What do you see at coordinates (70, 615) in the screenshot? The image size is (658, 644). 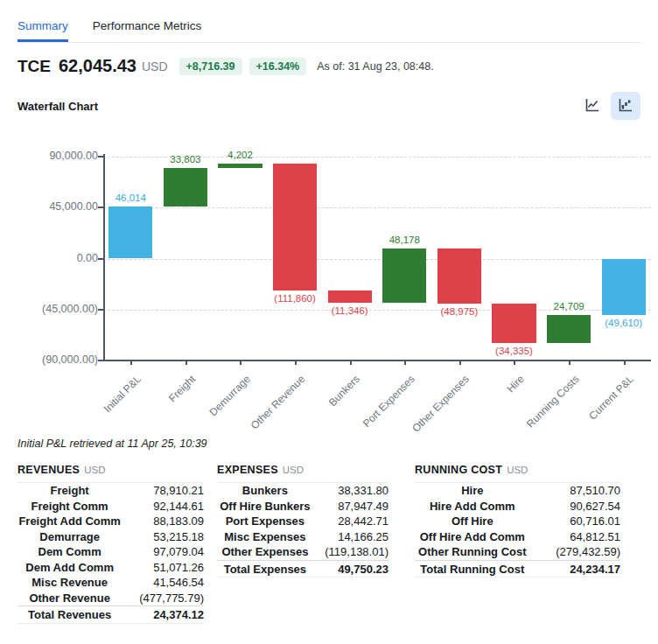 I see `row-label: Total Revenues` at bounding box center [70, 615].